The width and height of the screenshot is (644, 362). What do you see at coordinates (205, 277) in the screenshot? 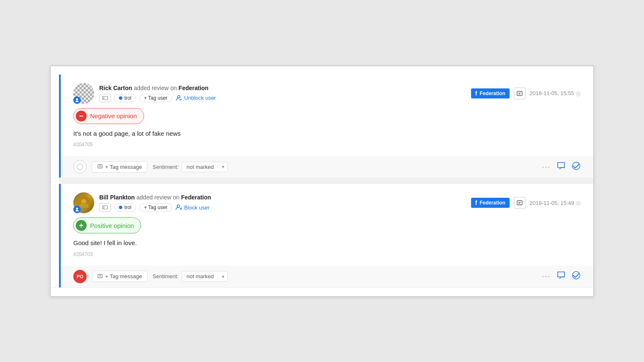
I see `sentiment-select-2: not marked positive negative neutral` at bounding box center [205, 277].